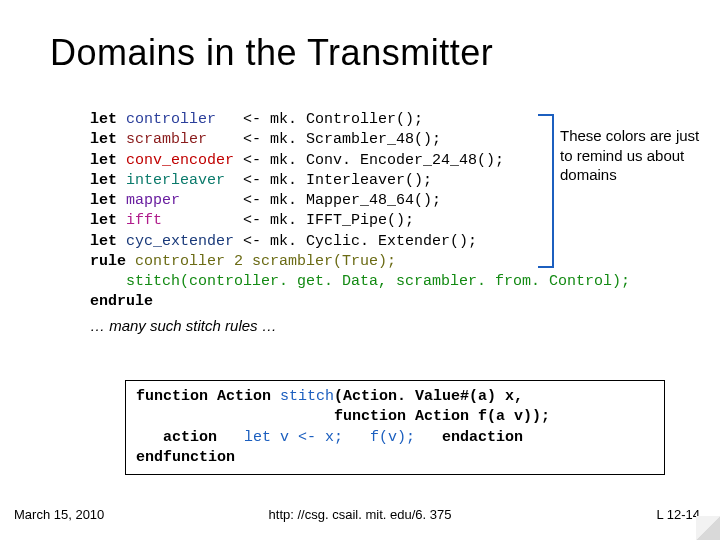  I want to click on rhs-ifft: mk. IFFT_Pipe();, so click(342, 220).